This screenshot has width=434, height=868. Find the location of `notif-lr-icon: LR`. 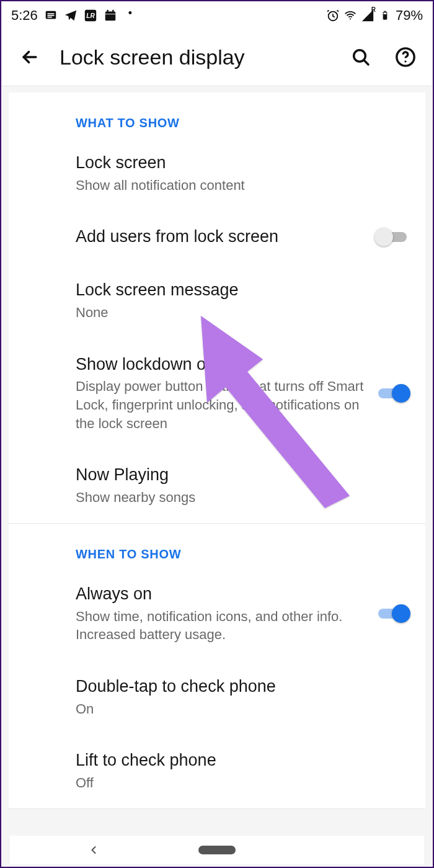

notif-lr-icon: LR is located at coordinates (91, 16).